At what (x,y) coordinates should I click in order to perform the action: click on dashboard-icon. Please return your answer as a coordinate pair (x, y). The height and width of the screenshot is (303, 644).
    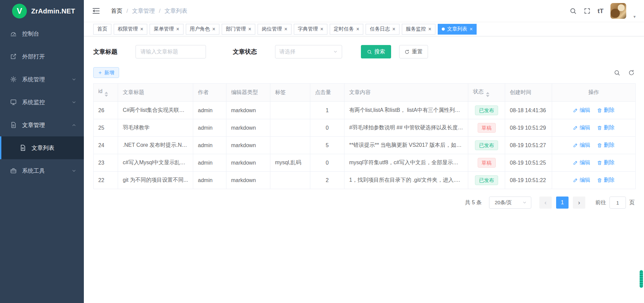
    Looking at the image, I should click on (13, 34).